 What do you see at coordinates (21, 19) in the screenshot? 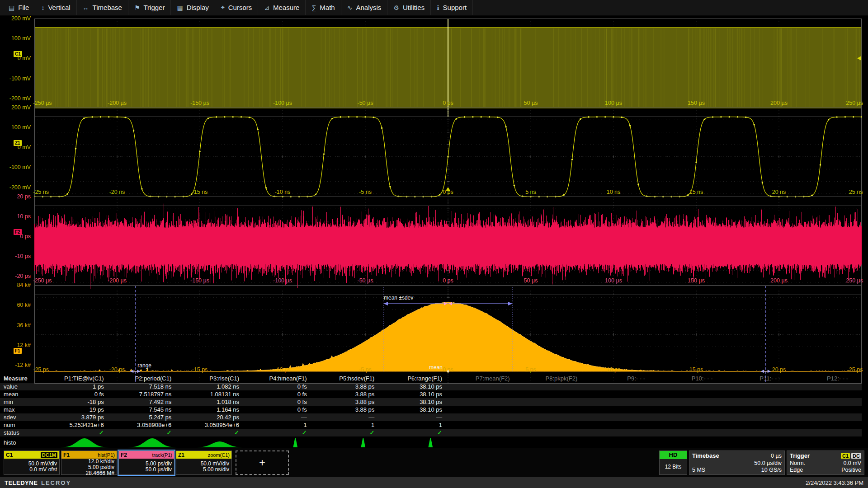
I see `y-tick: 200 mV` at bounding box center [21, 19].